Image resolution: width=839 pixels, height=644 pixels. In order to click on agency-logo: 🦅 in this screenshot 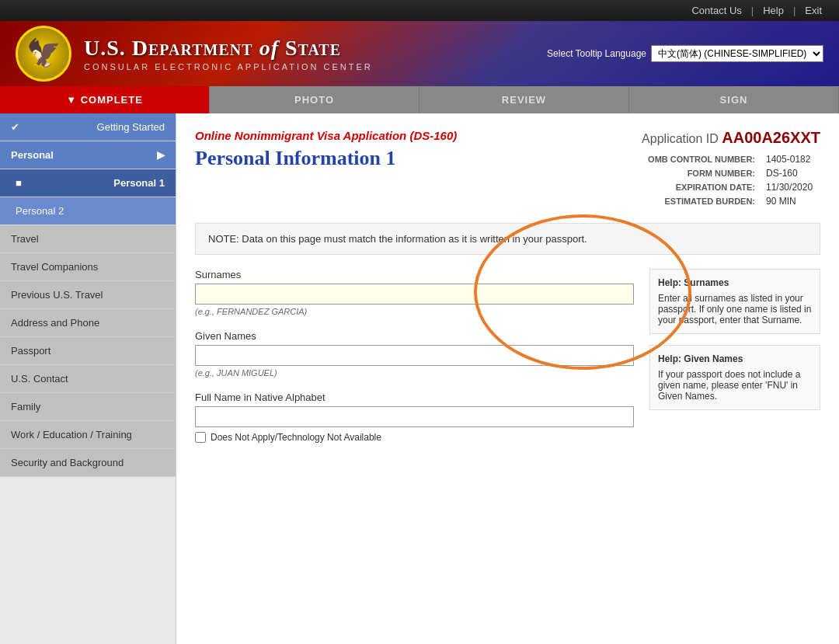, I will do `click(44, 54)`.